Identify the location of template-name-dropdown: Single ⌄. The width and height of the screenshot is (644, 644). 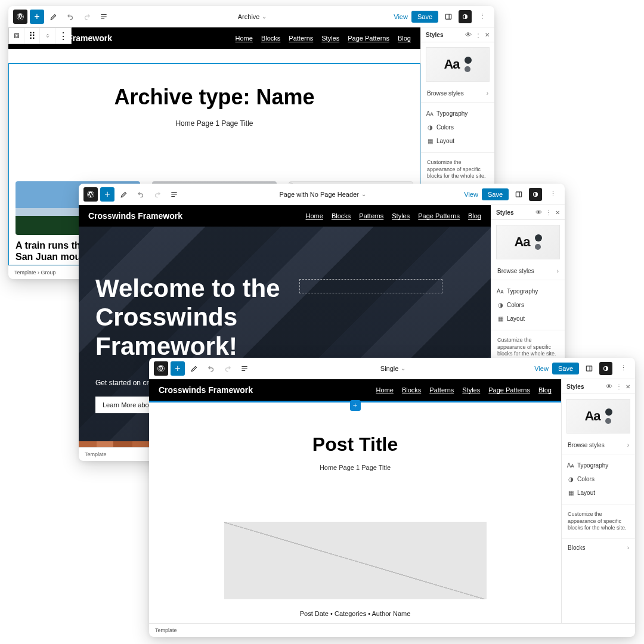
(393, 369).